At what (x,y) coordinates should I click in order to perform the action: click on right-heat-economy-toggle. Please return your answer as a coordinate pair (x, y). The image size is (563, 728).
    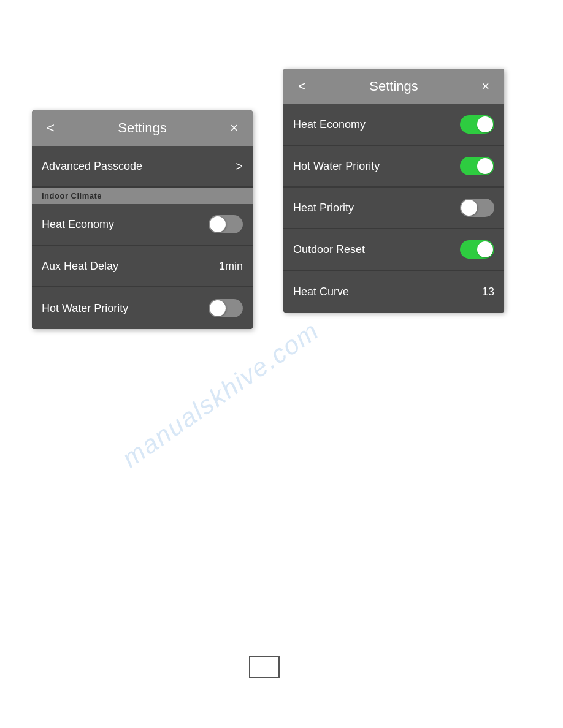
    Looking at the image, I should click on (477, 124).